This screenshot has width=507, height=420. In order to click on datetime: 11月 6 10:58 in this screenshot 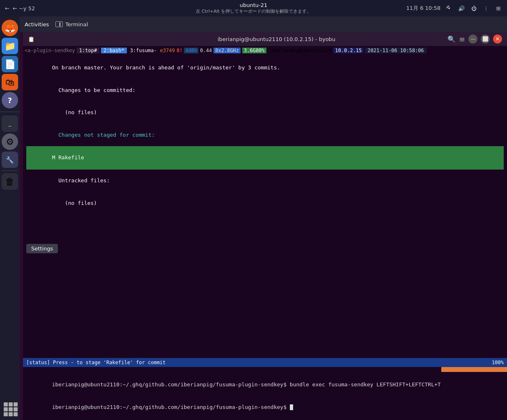, I will do `click(423, 8)`.